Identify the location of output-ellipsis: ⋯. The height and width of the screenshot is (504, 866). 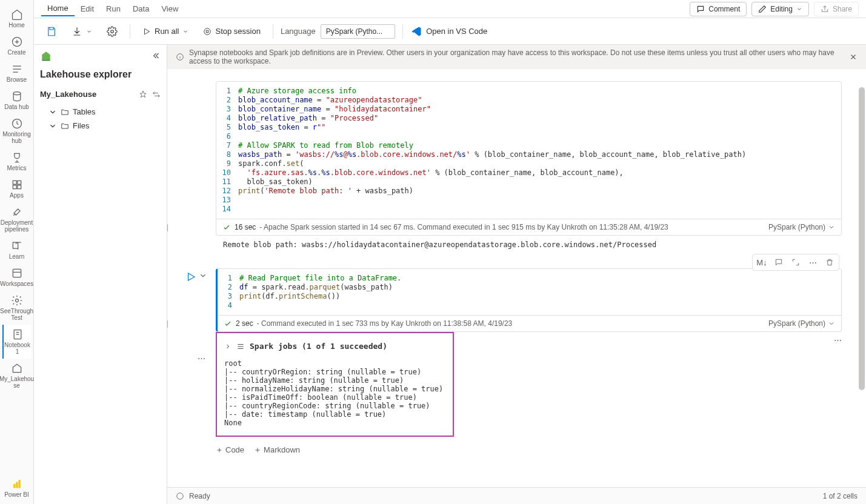
(201, 359).